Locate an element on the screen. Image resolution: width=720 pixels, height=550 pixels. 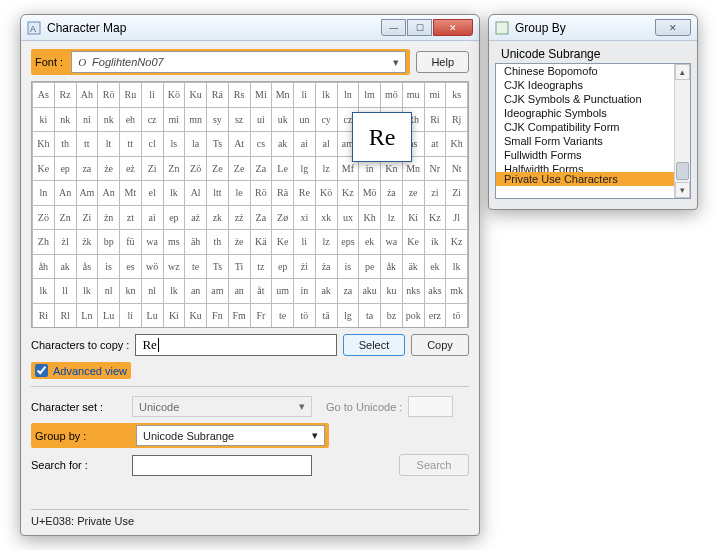
char-cell: Le is located at coordinates (283, 168).